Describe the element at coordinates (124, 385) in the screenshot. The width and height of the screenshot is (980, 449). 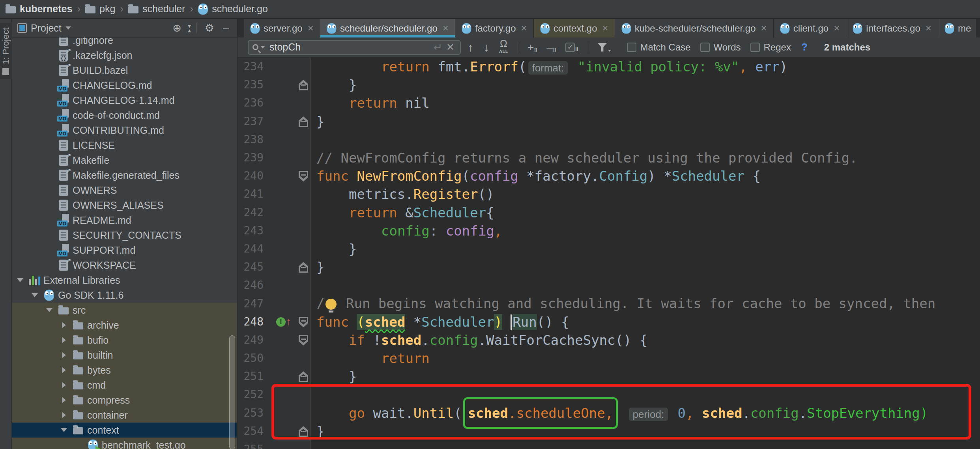
I see `tree-item-cmd: cmd` at that location.